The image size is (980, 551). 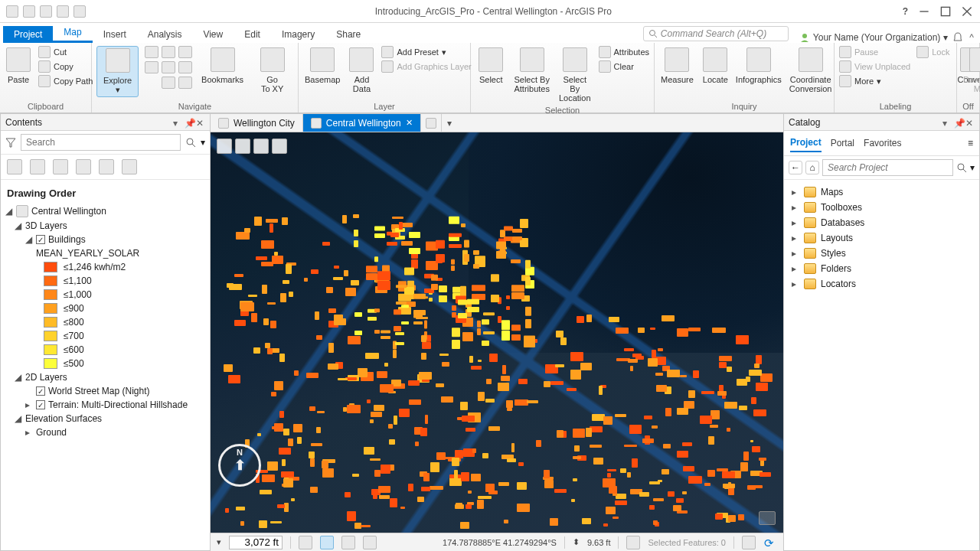 What do you see at coordinates (491, 66) in the screenshot?
I see `select-button: Select` at bounding box center [491, 66].